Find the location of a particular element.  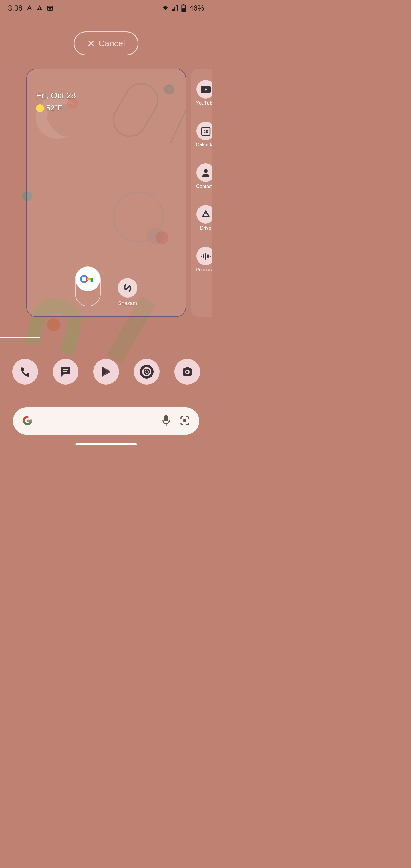

camera-app is located at coordinates (187, 372).